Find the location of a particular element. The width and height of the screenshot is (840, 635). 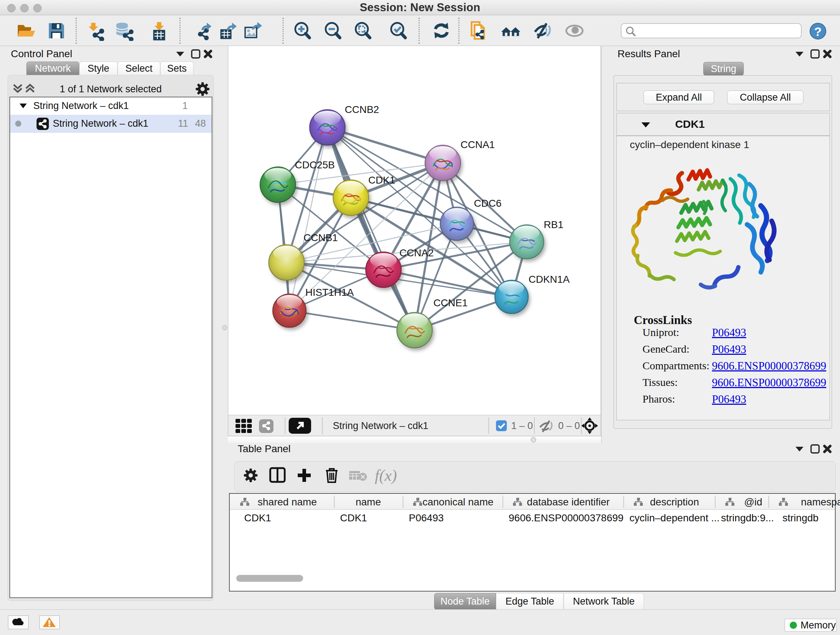

svg-text: HIST1H1A is located at coordinates (330, 293).